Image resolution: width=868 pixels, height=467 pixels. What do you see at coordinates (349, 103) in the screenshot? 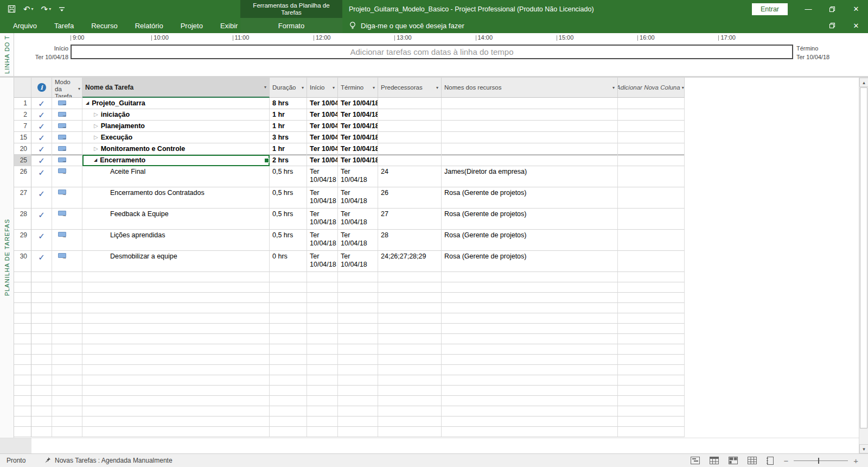
I see `table-row: 1 ✓ ◢Projeto_Guitarra 8 hrs Ter 10/04/18…` at bounding box center [349, 103].